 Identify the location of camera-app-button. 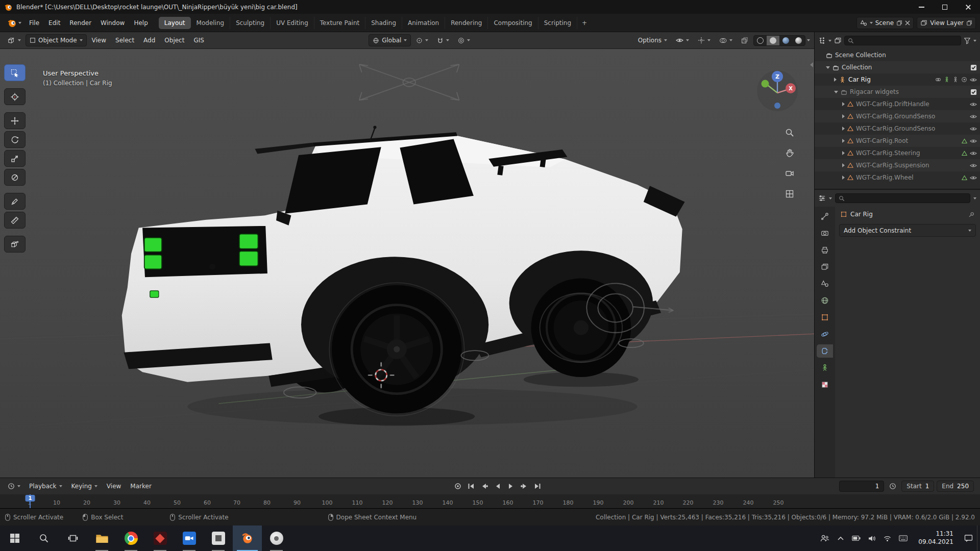
(189, 538).